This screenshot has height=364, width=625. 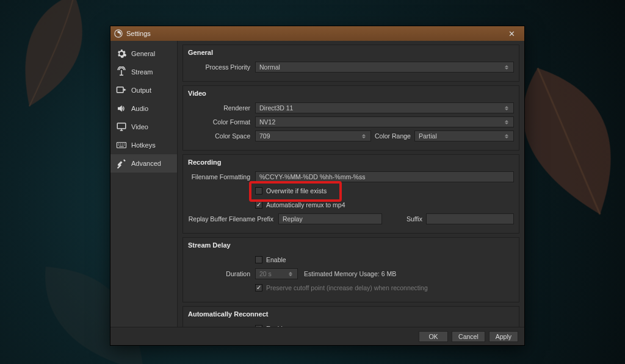 What do you see at coordinates (121, 54) in the screenshot?
I see `gear-icon` at bounding box center [121, 54].